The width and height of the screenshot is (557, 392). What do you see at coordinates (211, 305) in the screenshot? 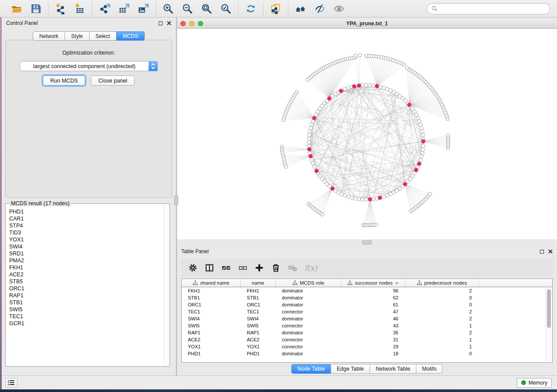
I see `table-cell: ORC1` at bounding box center [211, 305].